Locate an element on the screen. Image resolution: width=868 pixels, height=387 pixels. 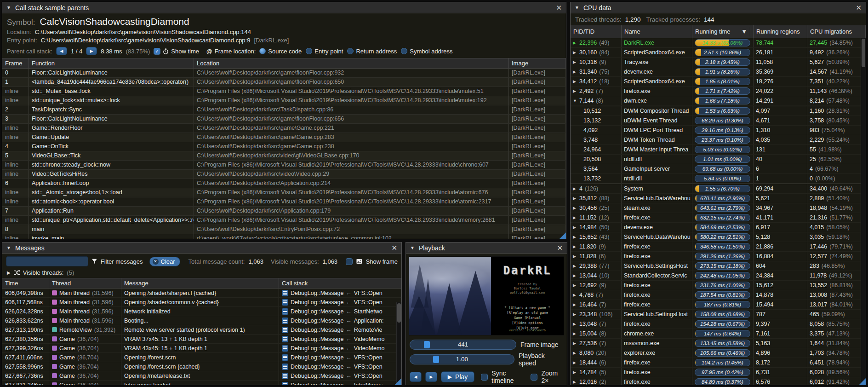
frame-location-option: Return address is located at coordinates (372, 52).